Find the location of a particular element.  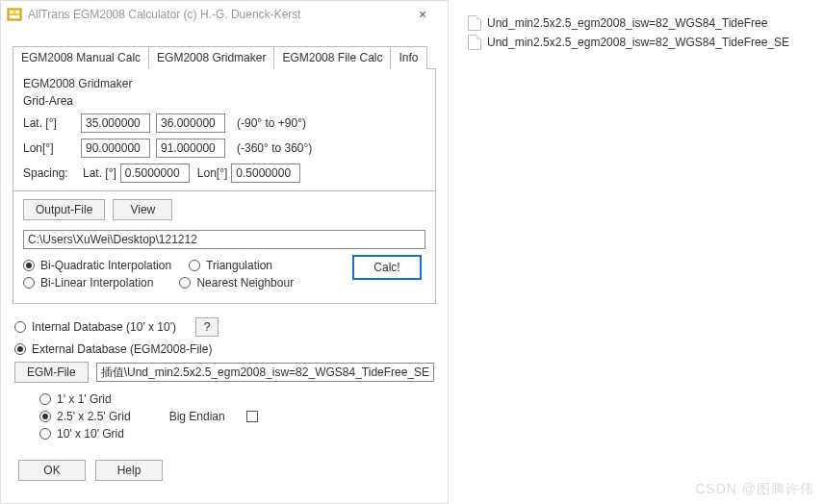

tab-info: Info is located at coordinates (408, 58).